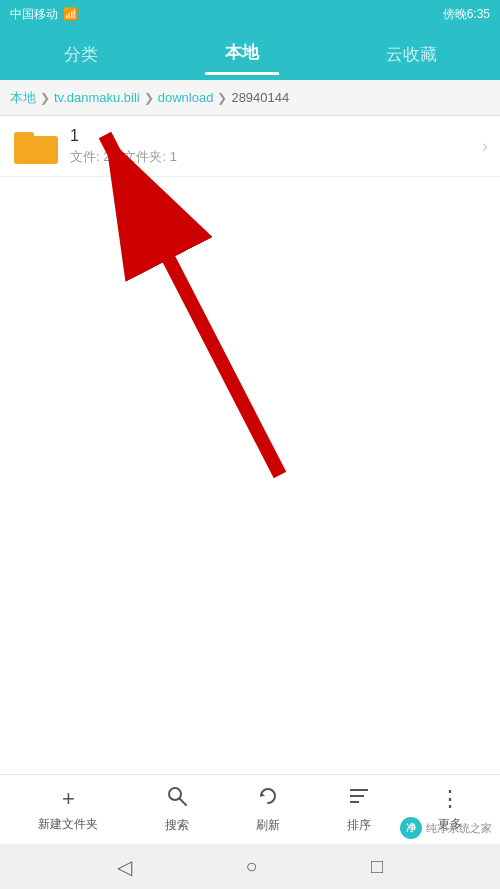 The image size is (500, 889). What do you see at coordinates (276, 146) in the screenshot?
I see `file-info: 1 文件: 2，文件夹: 1` at bounding box center [276, 146].